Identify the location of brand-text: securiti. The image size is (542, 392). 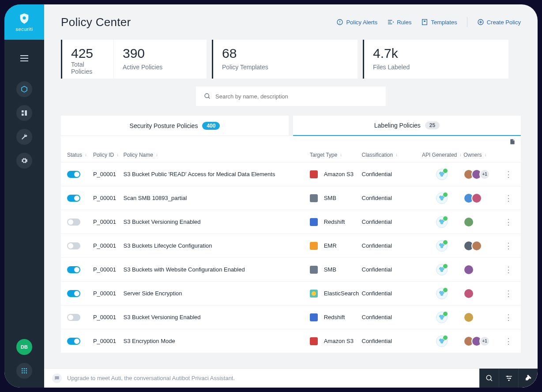
(25, 29).